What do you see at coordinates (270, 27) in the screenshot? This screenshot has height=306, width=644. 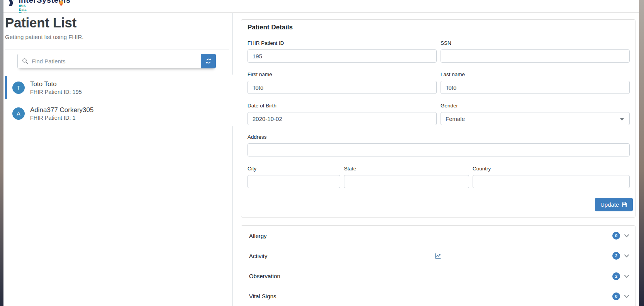 I see `details-title: Patient Details` at bounding box center [270, 27].